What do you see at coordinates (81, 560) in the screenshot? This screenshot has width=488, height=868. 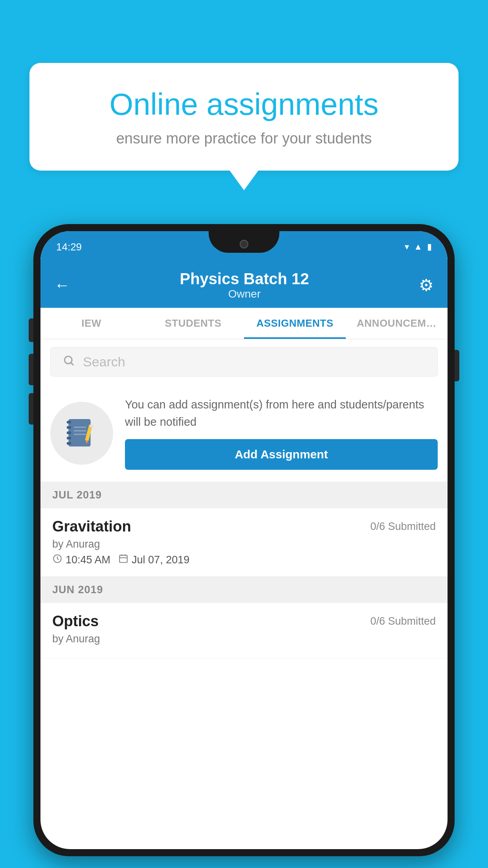 I see `meta-time: 10:45 AM` at bounding box center [81, 560].